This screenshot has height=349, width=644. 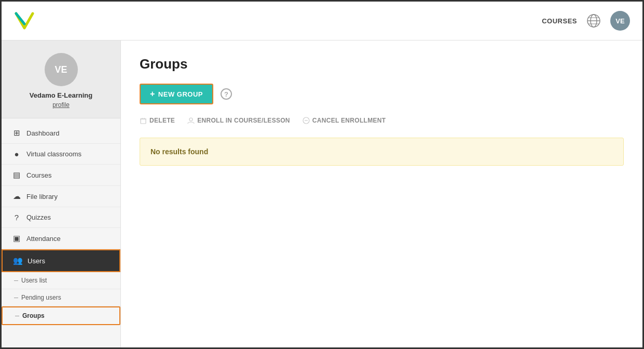 I want to click on delete-button: DELETE, so click(x=157, y=120).